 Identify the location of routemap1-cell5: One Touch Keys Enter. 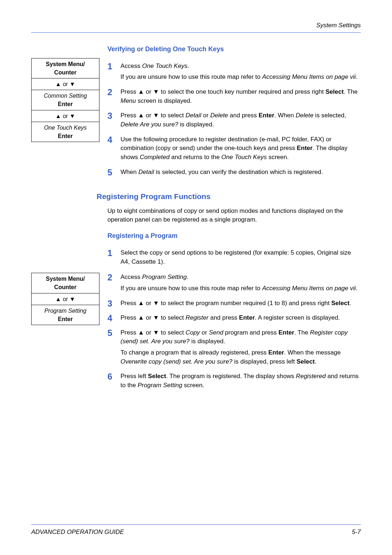
(65, 131).